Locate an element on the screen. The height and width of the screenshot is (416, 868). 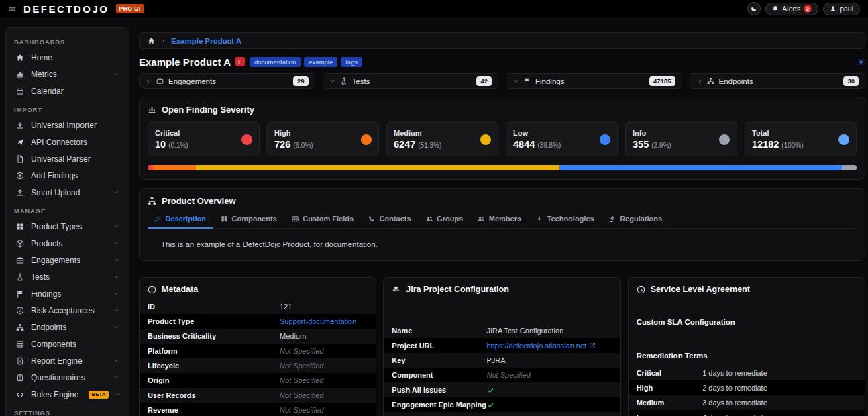
tab-components: Components is located at coordinates (249, 220).